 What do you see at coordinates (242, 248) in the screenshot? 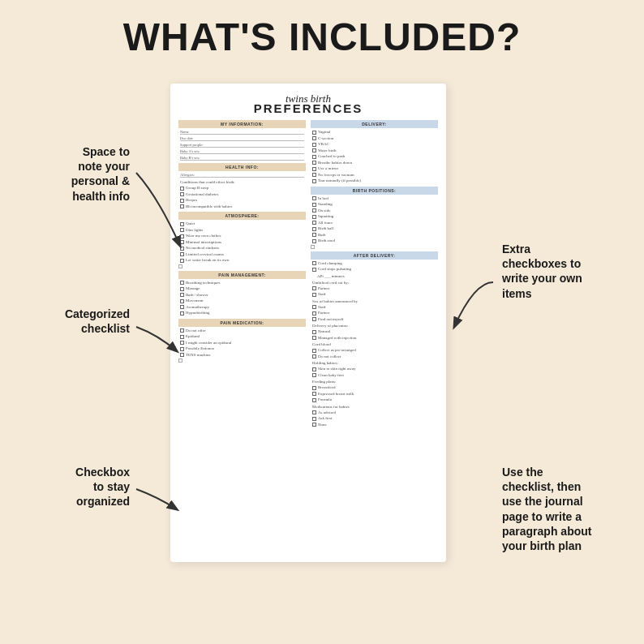
I see `cb-no-students: No medical students` at bounding box center [242, 248].